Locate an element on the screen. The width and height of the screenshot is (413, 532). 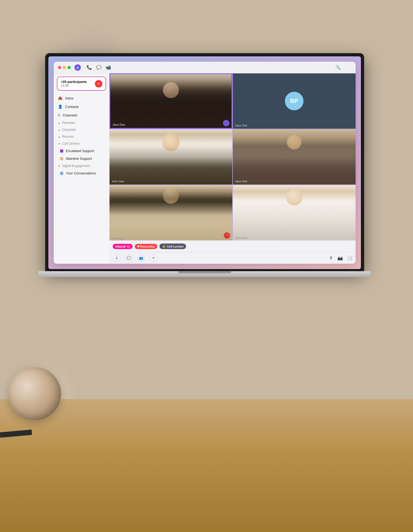
channels-section-label: Channels is located at coordinates (69, 130).